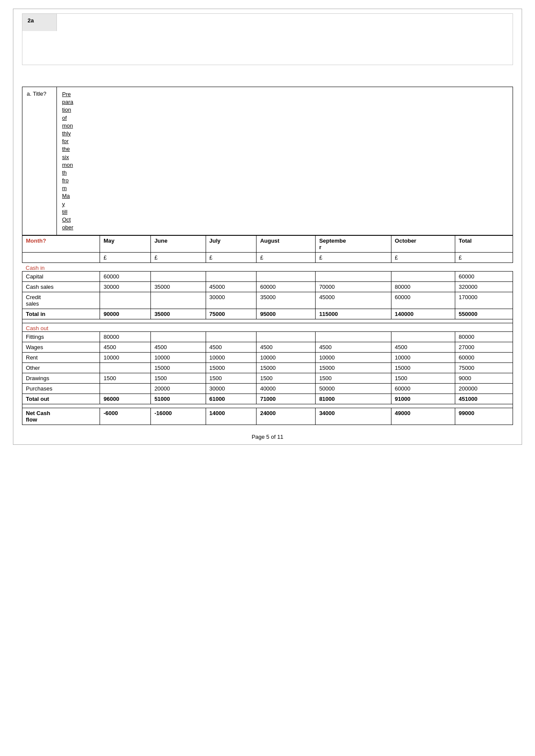  I want to click on creditsales-oct: 60000, so click(423, 301).